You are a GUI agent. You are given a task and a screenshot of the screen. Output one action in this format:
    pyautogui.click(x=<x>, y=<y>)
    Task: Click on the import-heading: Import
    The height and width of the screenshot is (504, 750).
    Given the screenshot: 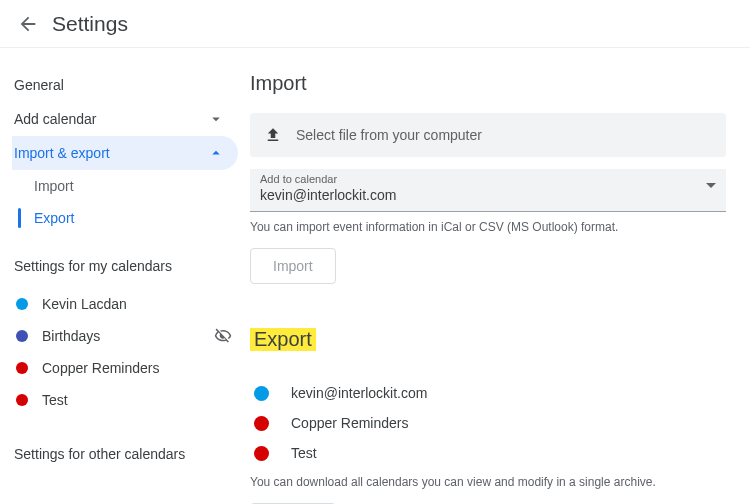 What is the action you would take?
    pyautogui.click(x=488, y=84)
    